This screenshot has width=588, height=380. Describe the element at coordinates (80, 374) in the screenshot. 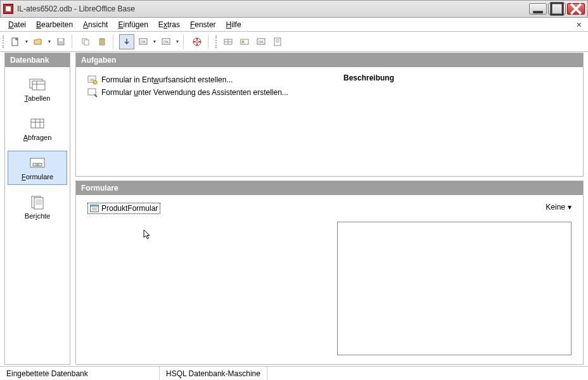

I see `status-embedded-db: Eingebettete Datenbank` at that location.